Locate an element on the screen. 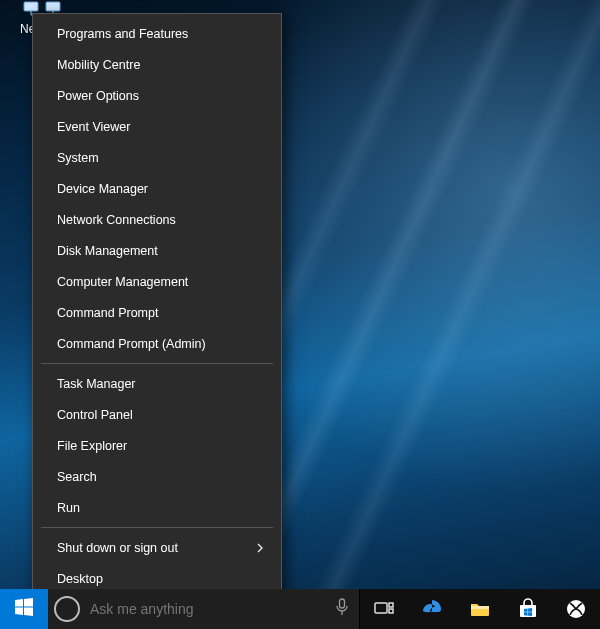 The height and width of the screenshot is (629, 600). task-view-icon is located at coordinates (384, 609).